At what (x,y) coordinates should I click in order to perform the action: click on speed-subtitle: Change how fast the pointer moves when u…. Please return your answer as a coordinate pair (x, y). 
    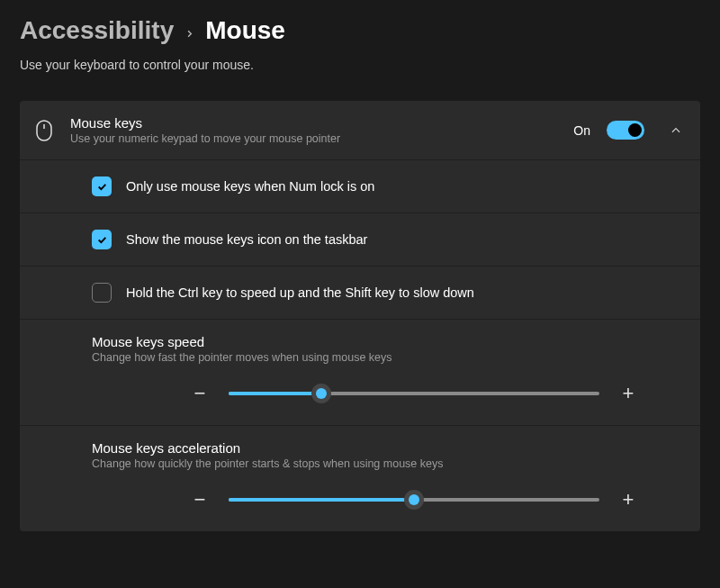
    Looking at the image, I should click on (387, 357).